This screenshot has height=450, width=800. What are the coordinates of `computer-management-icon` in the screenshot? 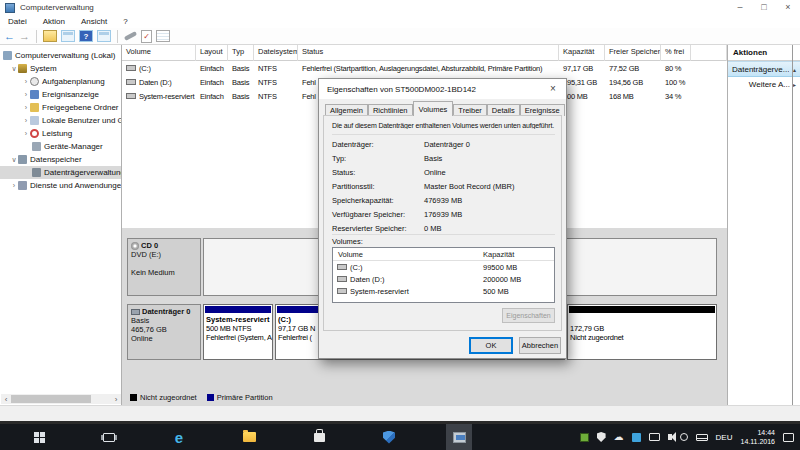 It's located at (460, 438).